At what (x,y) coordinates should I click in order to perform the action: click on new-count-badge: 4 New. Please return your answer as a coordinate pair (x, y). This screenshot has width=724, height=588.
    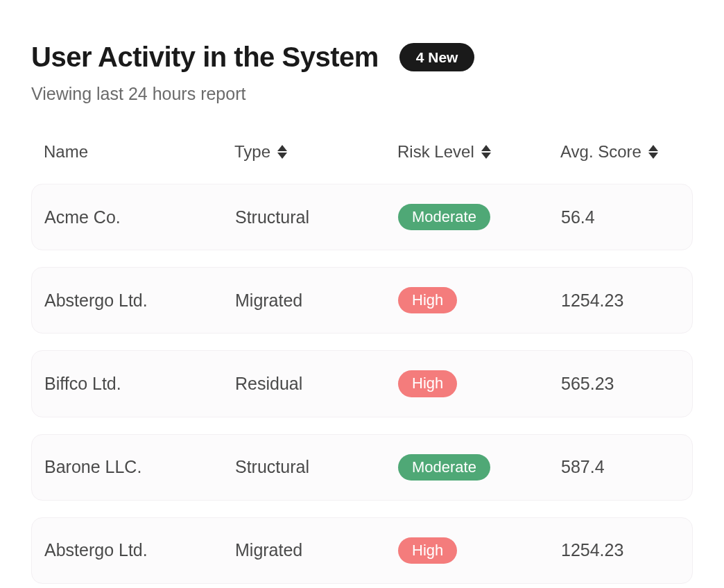
    Looking at the image, I should click on (437, 57).